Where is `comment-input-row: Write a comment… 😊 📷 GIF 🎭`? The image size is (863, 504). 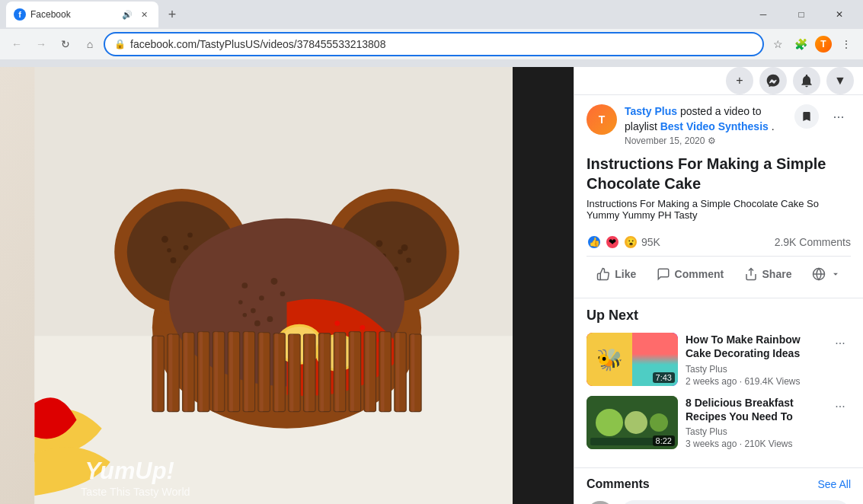
comment-input-row: Write a comment… 😊 📷 GIF 🎭 is located at coordinates (719, 502).